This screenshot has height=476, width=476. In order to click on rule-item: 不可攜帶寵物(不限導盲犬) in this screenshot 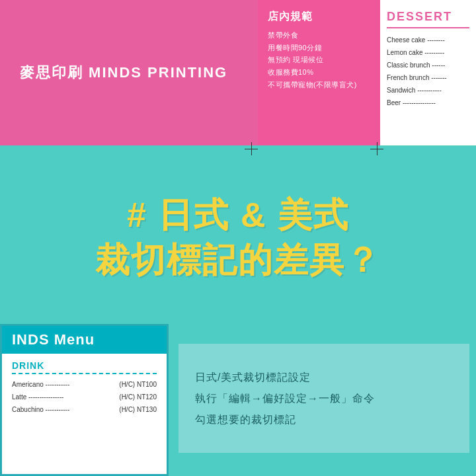, I will do `click(319, 85)`.